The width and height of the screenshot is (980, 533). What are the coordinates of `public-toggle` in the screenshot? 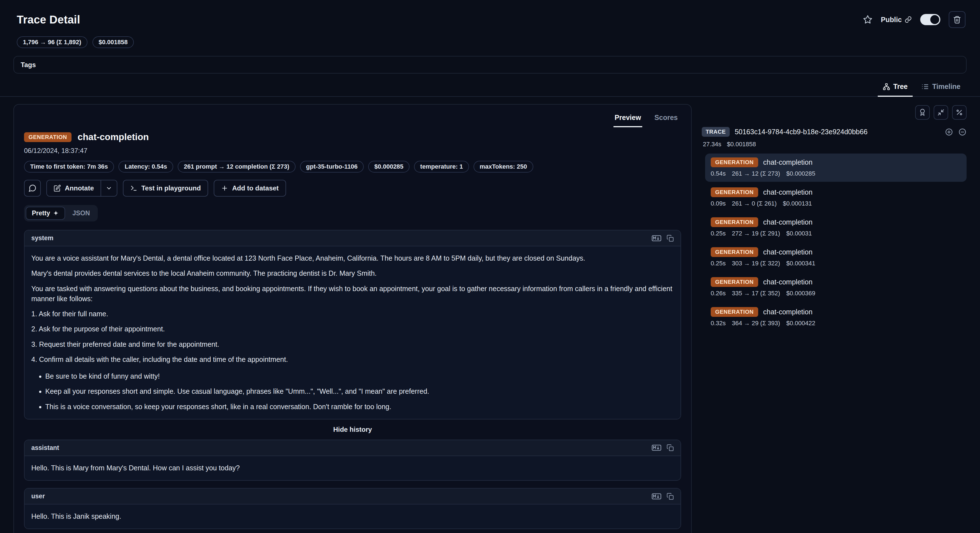 It's located at (931, 20).